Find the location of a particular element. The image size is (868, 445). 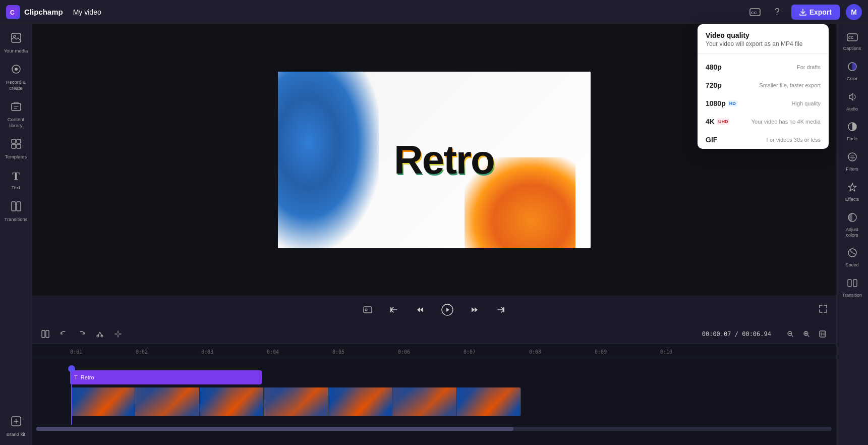

timeline-scrollbar is located at coordinates (434, 429).